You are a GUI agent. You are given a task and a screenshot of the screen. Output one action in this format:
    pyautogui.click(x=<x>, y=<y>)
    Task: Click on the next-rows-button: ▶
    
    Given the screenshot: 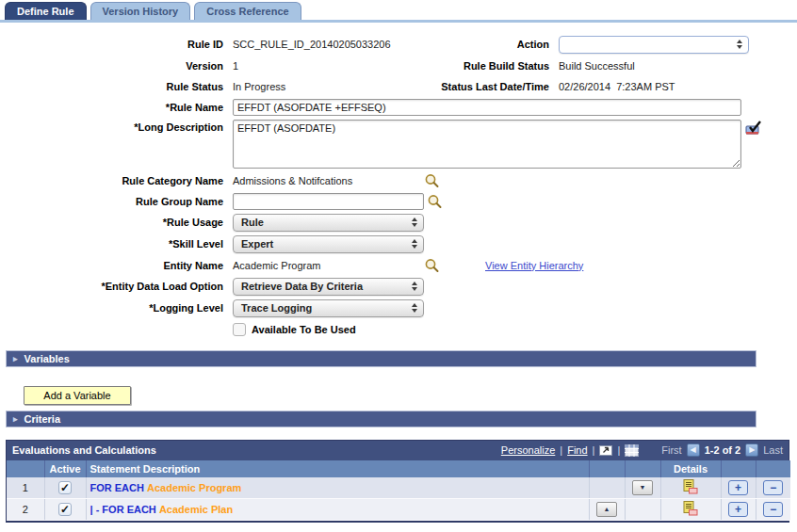 What is the action you would take?
    pyautogui.click(x=752, y=450)
    